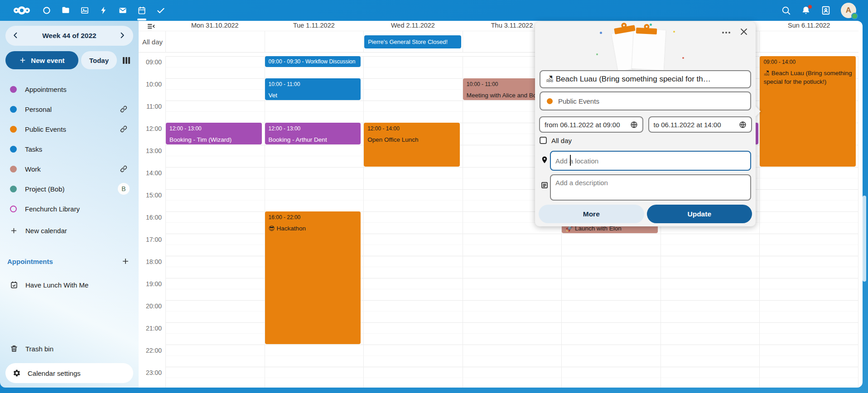 The width and height of the screenshot is (868, 393). What do you see at coordinates (592, 214) in the screenshot?
I see `more-button: More` at bounding box center [592, 214].